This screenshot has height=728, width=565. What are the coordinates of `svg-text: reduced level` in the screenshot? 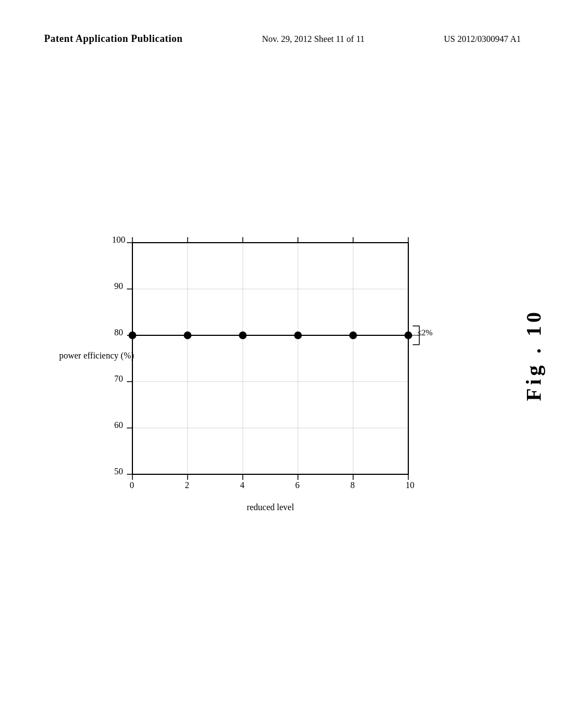 It's located at (270, 507).